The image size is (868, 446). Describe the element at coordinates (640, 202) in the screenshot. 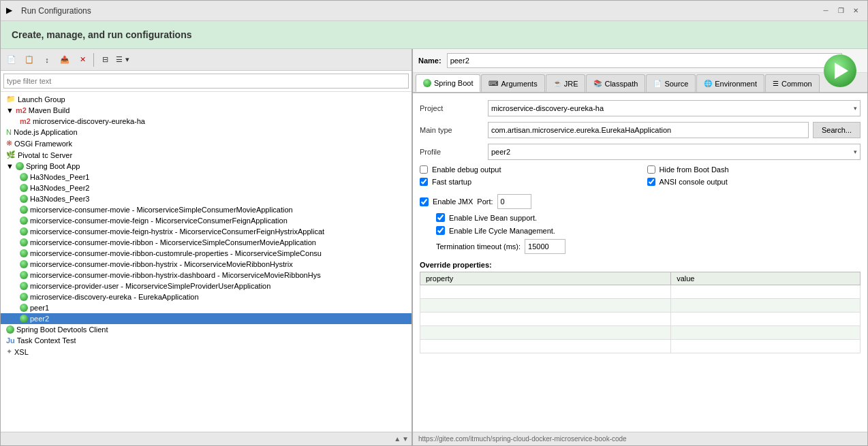

I see `jmx-row: Enable JMX Port:` at that location.